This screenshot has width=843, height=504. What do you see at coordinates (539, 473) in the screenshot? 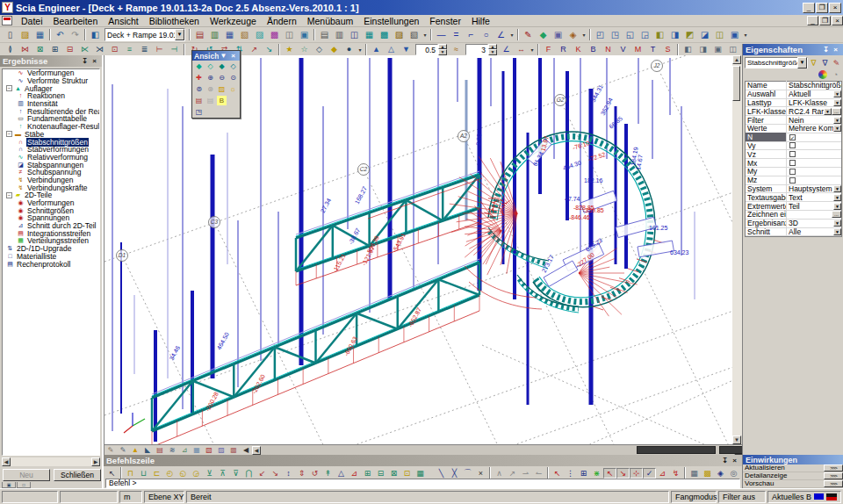
I see `snap-mode-icon: ↼` at bounding box center [539, 473].